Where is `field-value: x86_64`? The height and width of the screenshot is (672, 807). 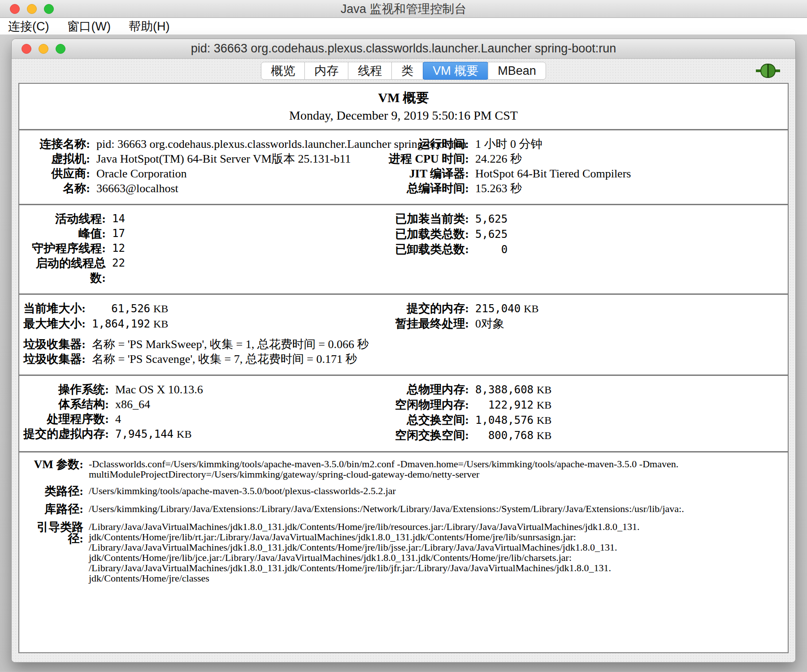 field-value: x86_64 is located at coordinates (133, 404).